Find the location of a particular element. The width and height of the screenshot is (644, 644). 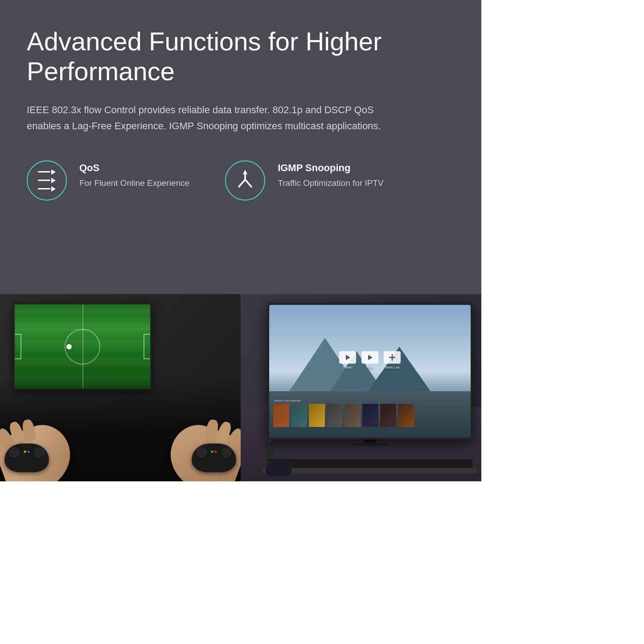

page-title: Advanced Functions for Higher Performanc… is located at coordinates (241, 56).